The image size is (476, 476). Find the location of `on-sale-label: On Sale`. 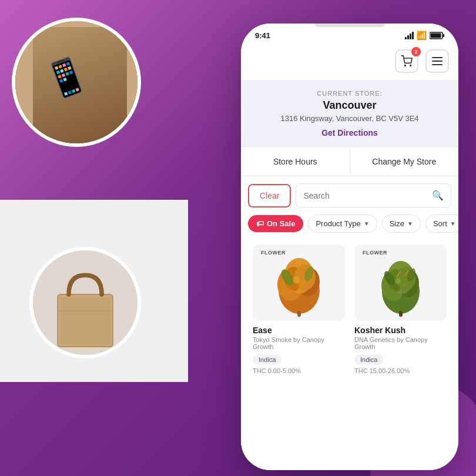

on-sale-label: On Sale is located at coordinates (281, 223).